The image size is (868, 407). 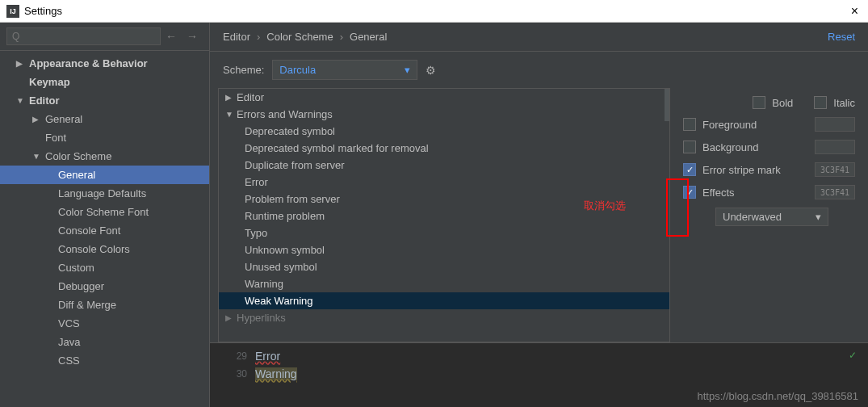 What do you see at coordinates (105, 194) in the screenshot?
I see `nav-cs-lang-defaults: Language Defaults` at bounding box center [105, 194].